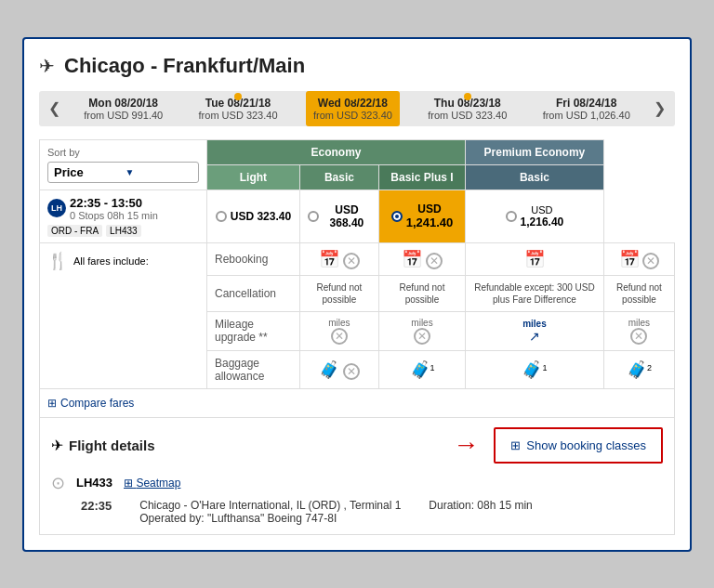 This screenshot has height=588, width=714. What do you see at coordinates (357, 216) in the screenshot?
I see `flight-row: LH 22:35 - 13:50 0 Stops 08h 15 min ORD …` at bounding box center [357, 216].